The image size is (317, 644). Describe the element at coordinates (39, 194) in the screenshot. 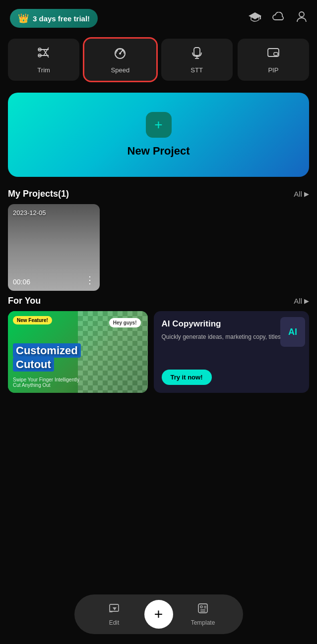

I see `my-projects-title: My Projects(1)` at that location.